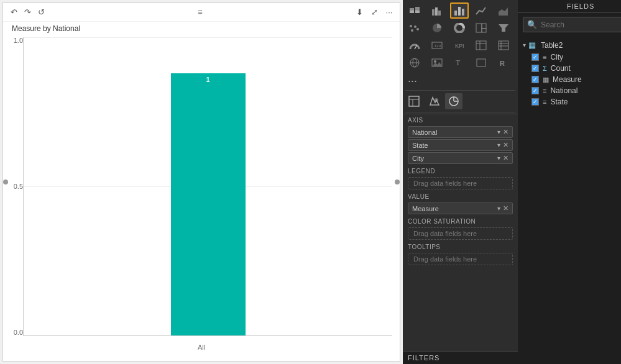 Image resolution: width=621 pixels, height=364 pixels. I want to click on state-checkbox, so click(535, 102).